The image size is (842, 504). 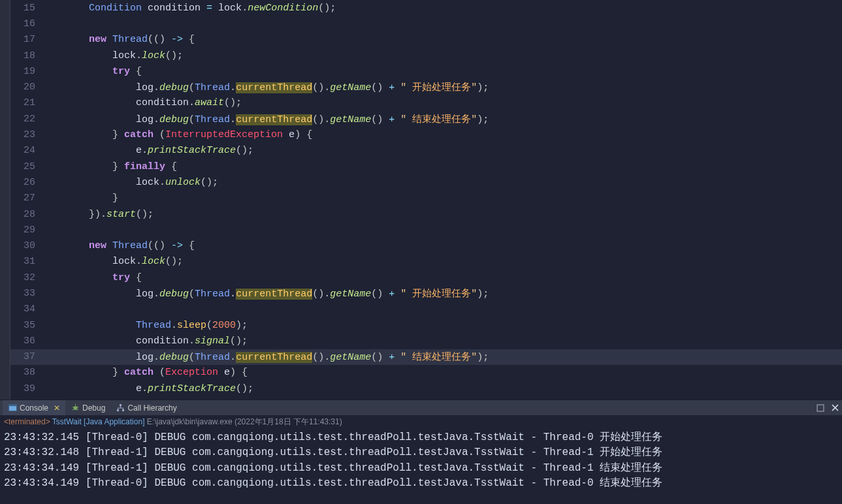 I want to click on line-number: 26, so click(x=26, y=183).